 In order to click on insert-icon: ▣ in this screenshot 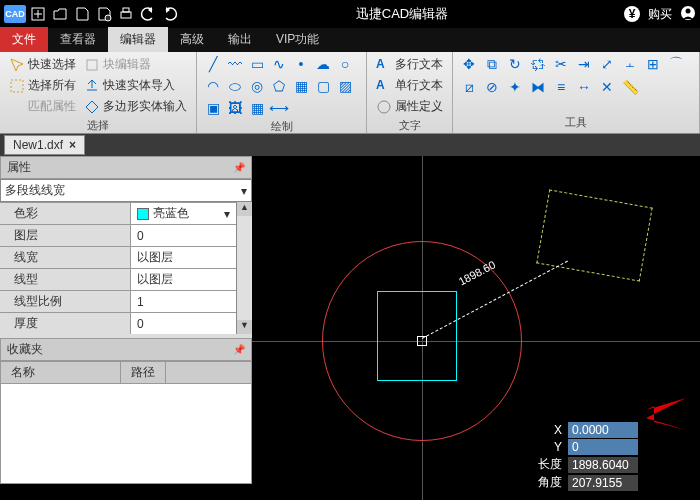, I will do `click(213, 108)`.